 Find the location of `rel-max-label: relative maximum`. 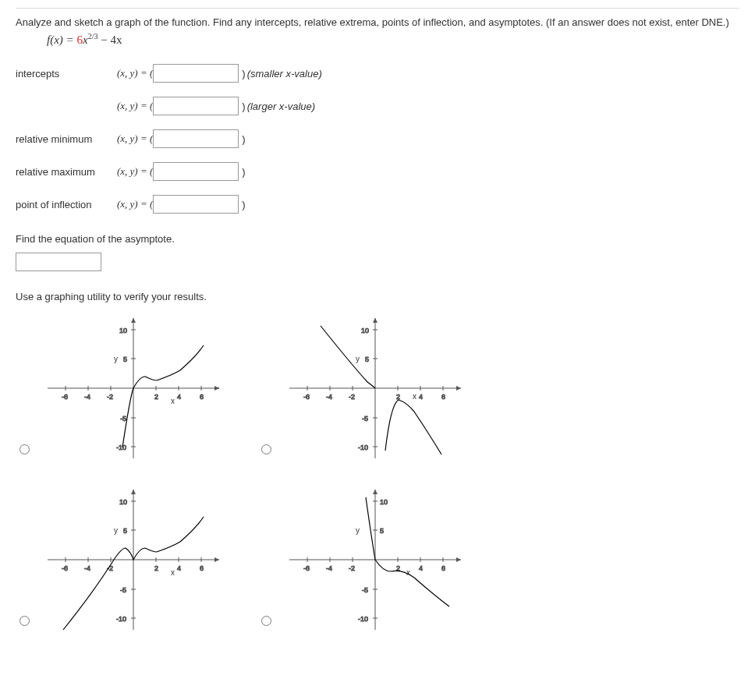

rel-max-label: relative maximum is located at coordinates (66, 171).